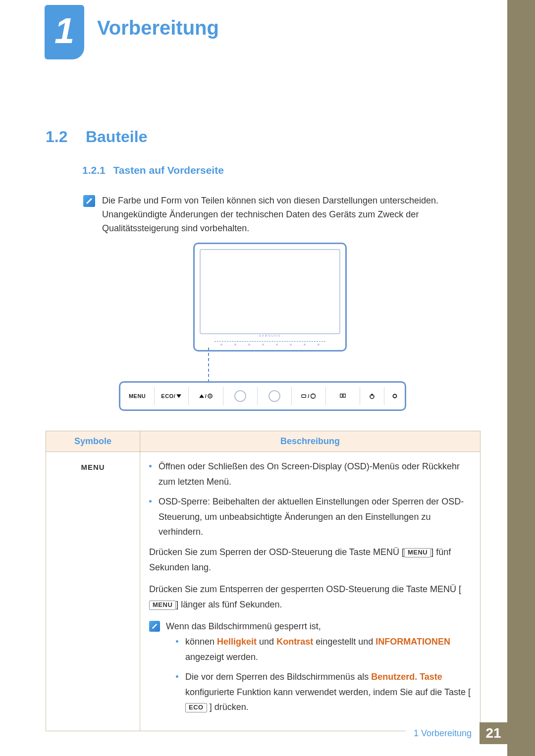 The height and width of the screenshot is (756, 535). I want to click on monitor-front-buttons, so click(270, 344).